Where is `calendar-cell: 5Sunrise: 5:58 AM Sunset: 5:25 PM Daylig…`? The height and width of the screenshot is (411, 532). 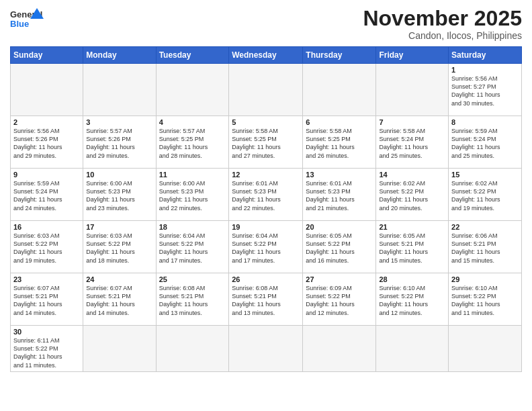 calendar-cell: 5Sunrise: 5:58 AM Sunset: 5:25 PM Daylig… is located at coordinates (266, 142).